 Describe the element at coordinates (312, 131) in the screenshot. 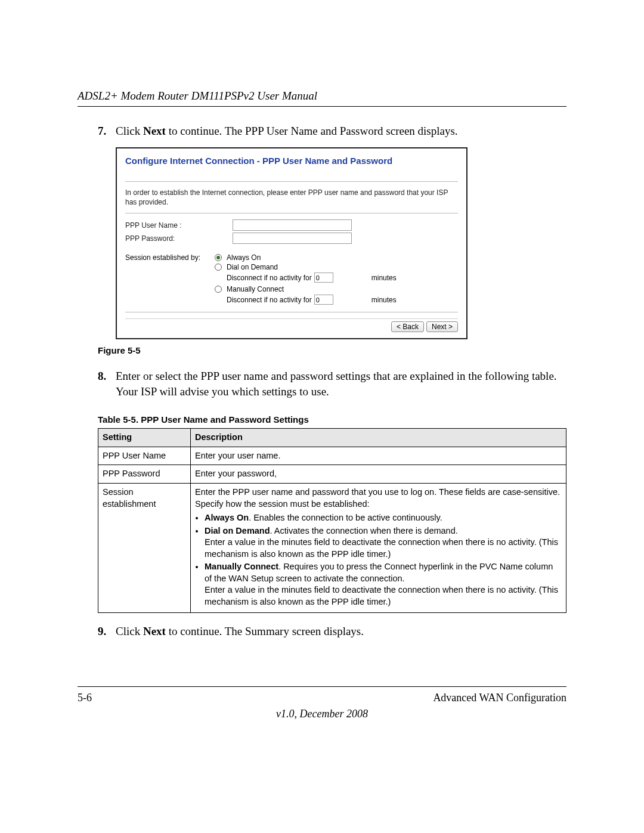

I see `step-7-post: to continue. The PPP User Name and Passw…` at that location.